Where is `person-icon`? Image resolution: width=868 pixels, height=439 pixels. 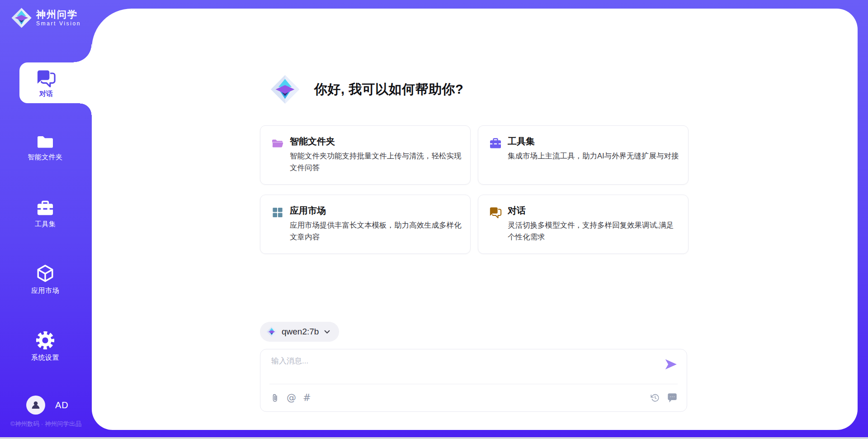 person-icon is located at coordinates (36, 405).